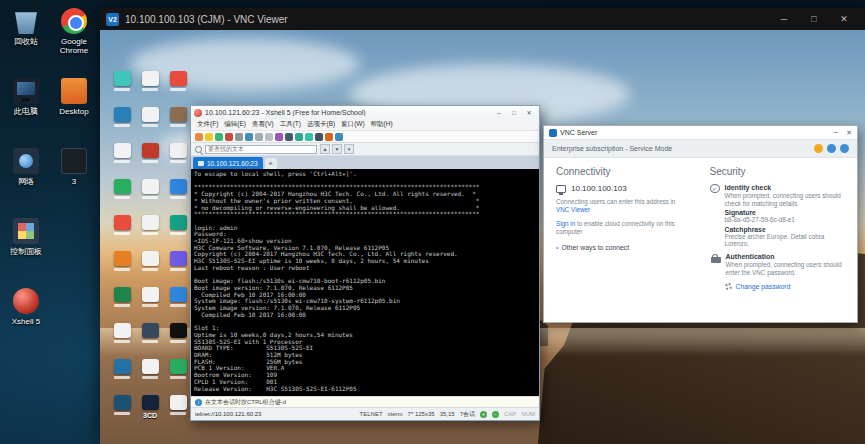 This screenshot has height=444, width=865. What do you see at coordinates (229, 137) in the screenshot?
I see `disconnect-icon` at bounding box center [229, 137].